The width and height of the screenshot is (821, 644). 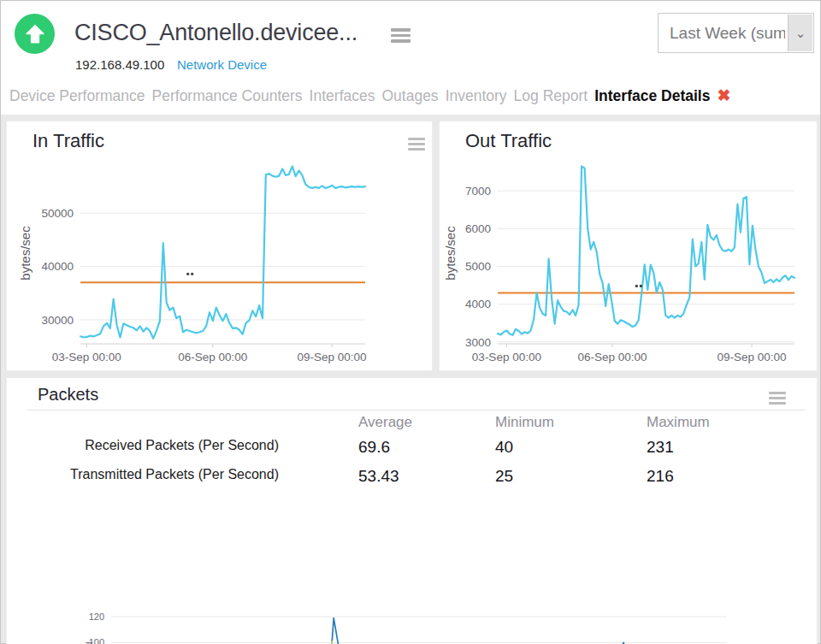 I want to click on received-average: 69.6, so click(x=375, y=447).